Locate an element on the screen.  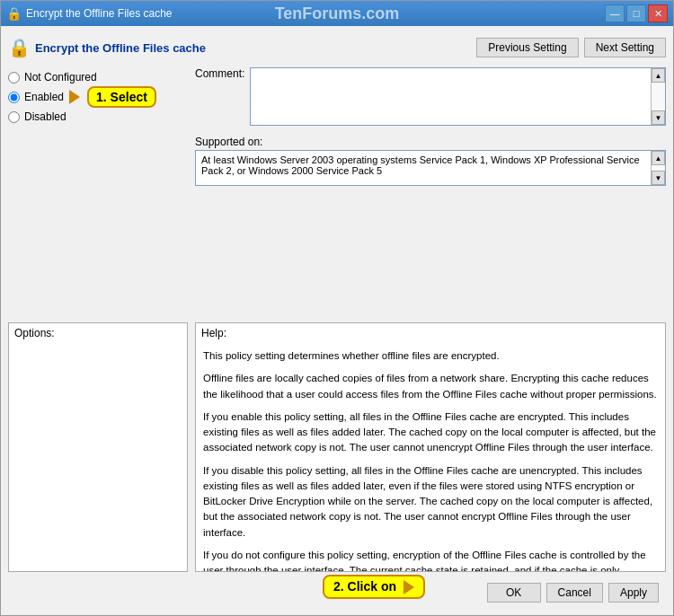
left-panel: Not Configured Enabled 1. Select is located at coordinates (98, 192).